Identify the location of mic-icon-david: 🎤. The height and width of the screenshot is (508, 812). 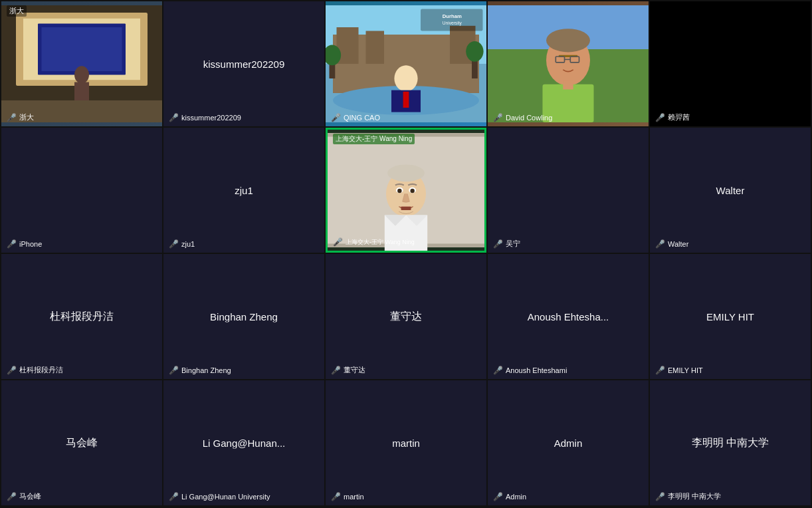
(498, 118).